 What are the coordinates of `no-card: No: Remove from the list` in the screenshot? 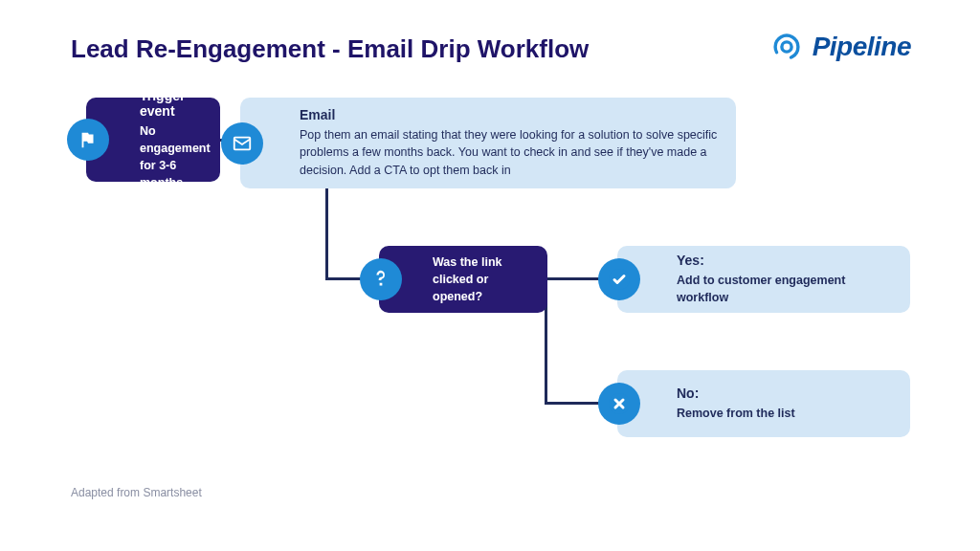 It's located at (764, 404).